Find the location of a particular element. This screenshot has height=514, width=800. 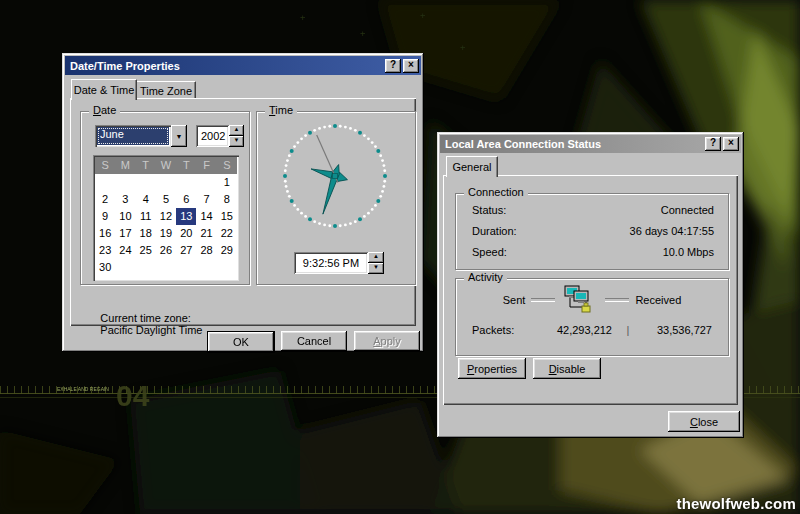

calendar-day: 30 is located at coordinates (105, 268).